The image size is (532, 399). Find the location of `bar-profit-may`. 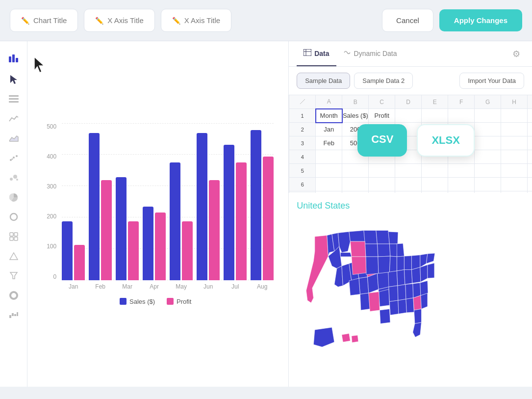

bar-profit-may is located at coordinates (187, 251).